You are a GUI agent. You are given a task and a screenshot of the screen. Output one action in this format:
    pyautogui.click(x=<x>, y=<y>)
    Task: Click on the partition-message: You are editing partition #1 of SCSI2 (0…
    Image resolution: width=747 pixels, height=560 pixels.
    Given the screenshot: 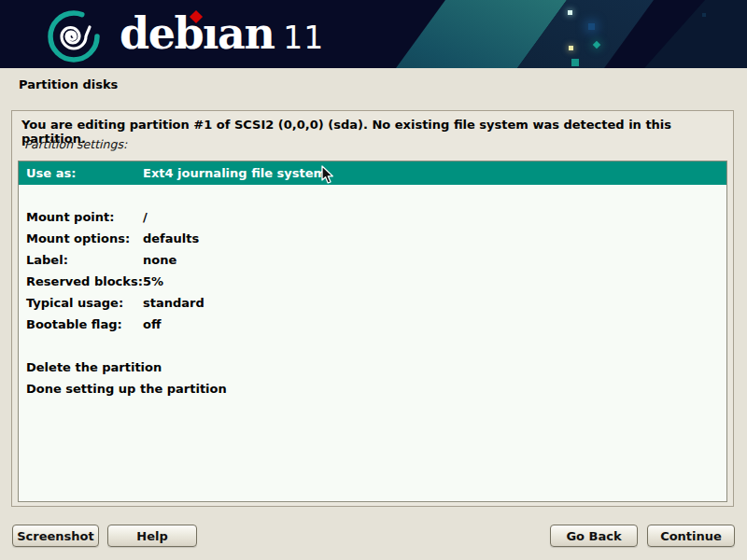 What is the action you would take?
    pyautogui.click(x=377, y=132)
    